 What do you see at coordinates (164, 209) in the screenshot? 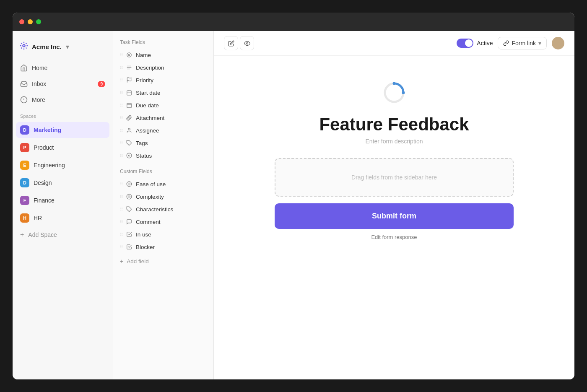
I see `field-characteristics: ⠿ Characteristics` at bounding box center [164, 209].